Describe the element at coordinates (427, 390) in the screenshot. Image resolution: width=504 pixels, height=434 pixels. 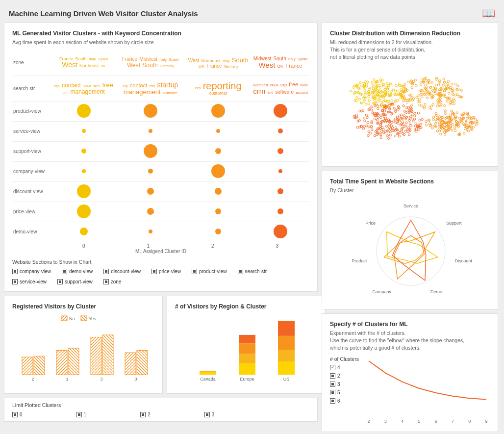
I see `elbow-chart: 23456789` at that location.